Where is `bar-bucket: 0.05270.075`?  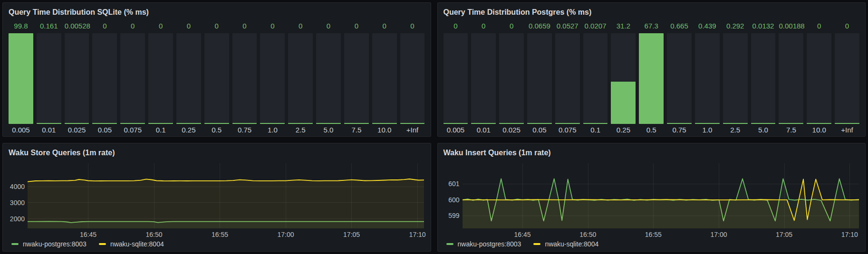 bar-bucket: 0.05270.075 is located at coordinates (568, 78).